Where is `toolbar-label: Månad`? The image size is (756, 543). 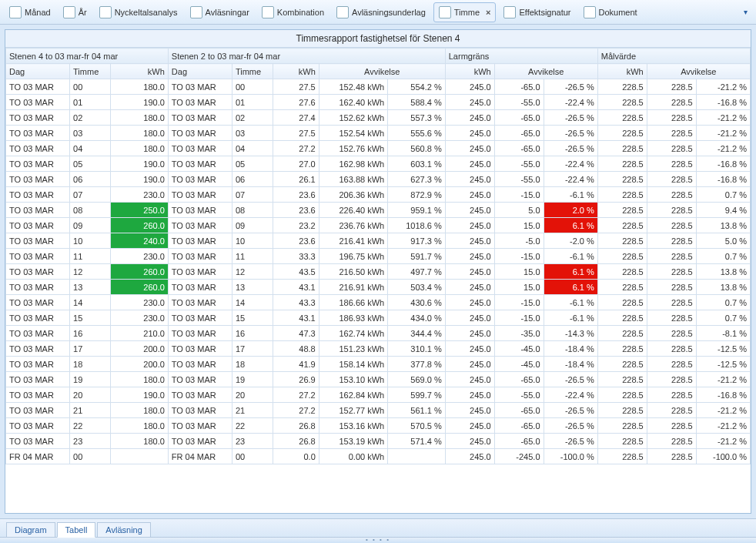 toolbar-label: Månad is located at coordinates (38, 12).